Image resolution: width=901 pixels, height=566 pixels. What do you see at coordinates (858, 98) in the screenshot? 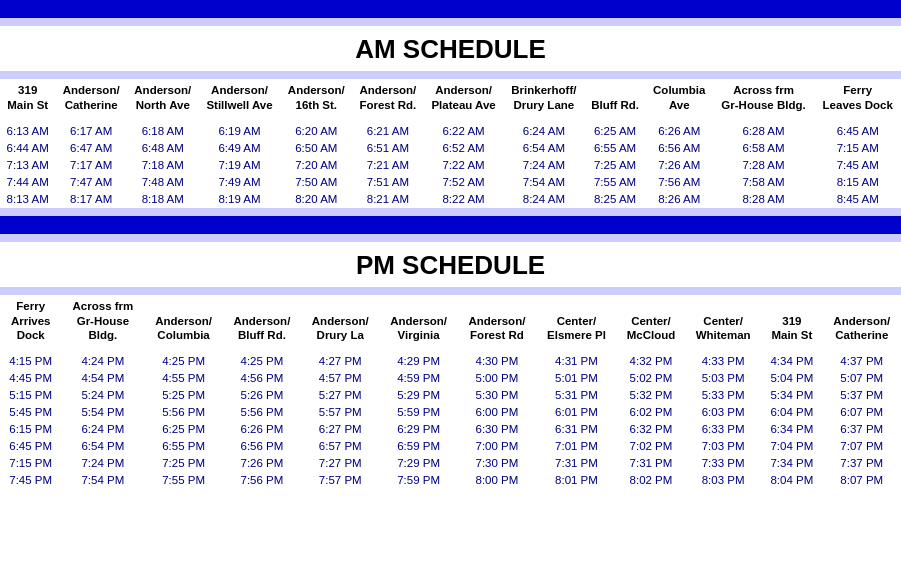
I see `am-col-header-11: FerryLeaves Dock` at bounding box center [858, 98].